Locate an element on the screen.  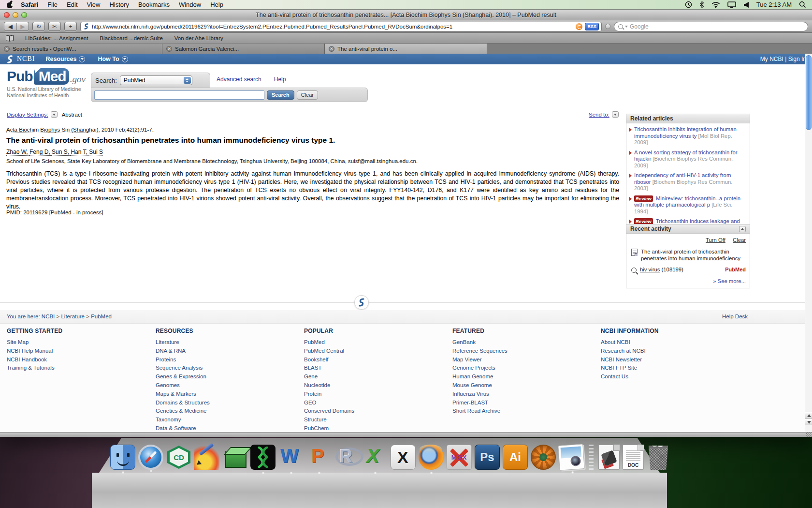
footer-link: Sequence Analysis is located at coordinates (226, 368).